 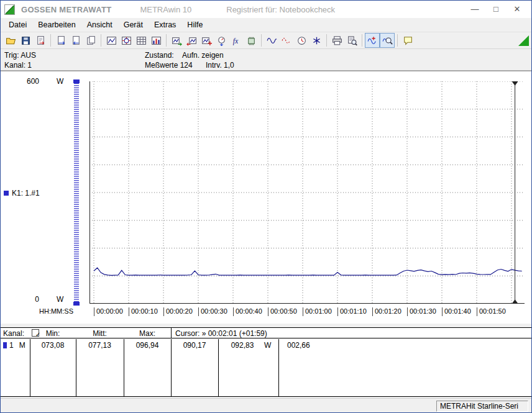 What do you see at coordinates (287, 41) in the screenshot?
I see `wave-dotted-icon` at bounding box center [287, 41].